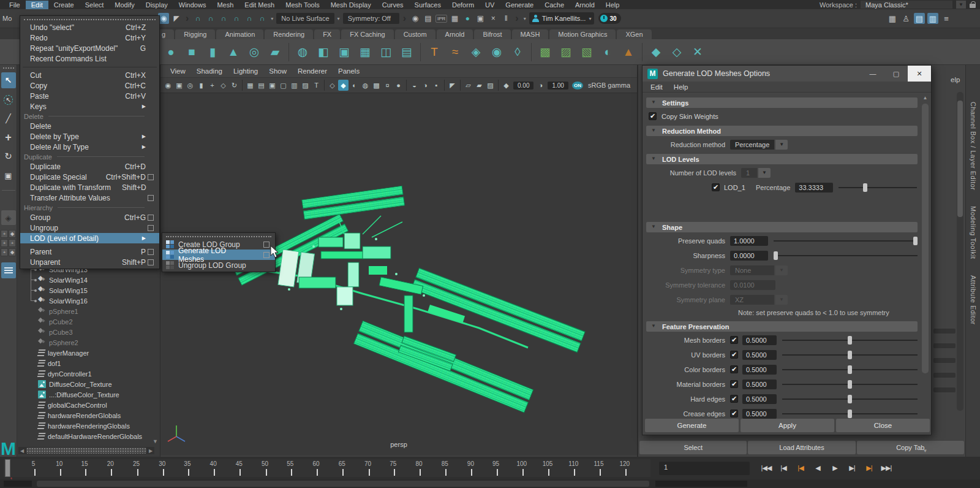 The height and width of the screenshot is (488, 980). I want to click on dropdown-caret-icon: ▾, so click(339, 18).